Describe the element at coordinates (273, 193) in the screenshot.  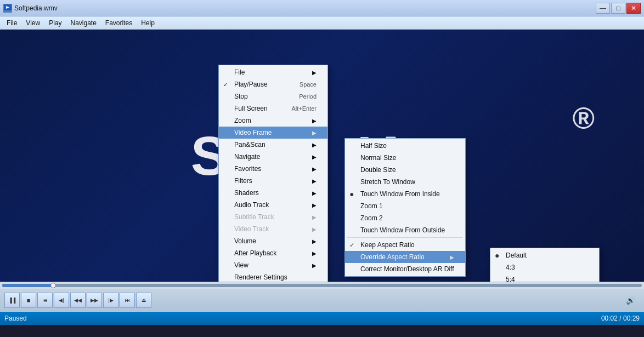
I see `menu-item-shaders: Shaders ▶` at that location.